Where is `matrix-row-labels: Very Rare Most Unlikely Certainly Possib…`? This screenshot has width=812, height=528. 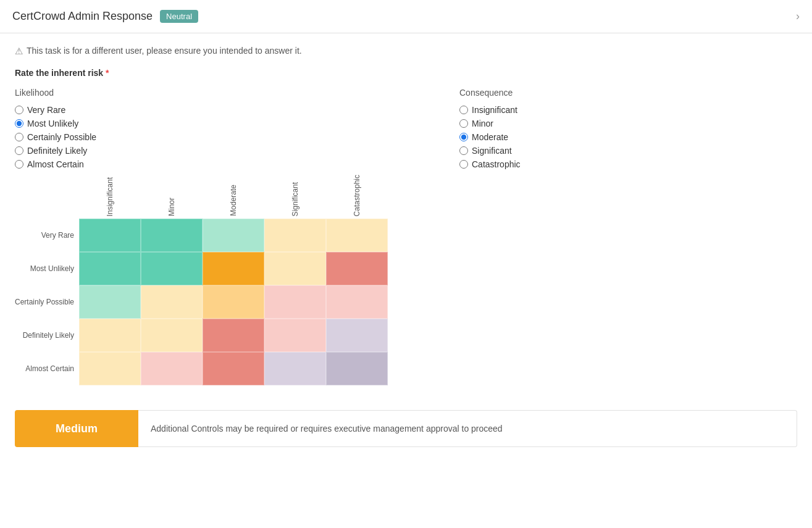 matrix-row-labels: Very Rare Most Unlikely Certainly Possib… is located at coordinates (47, 286).